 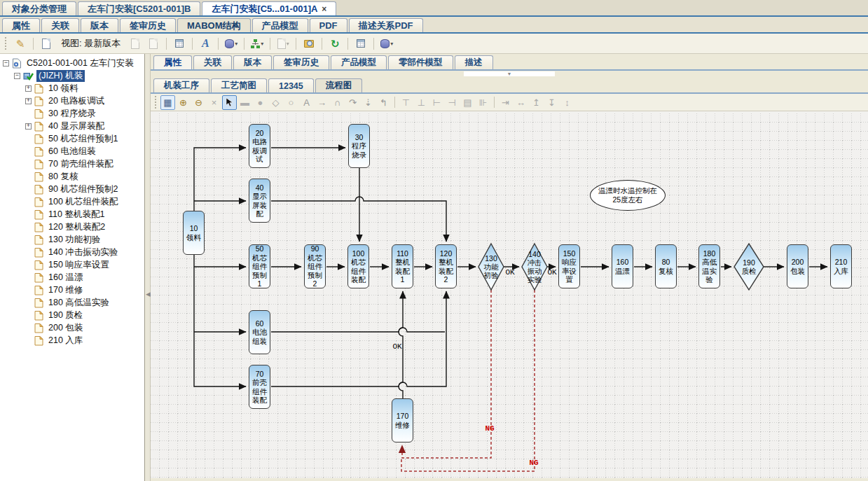 I want to click on database-edit-icon: ▾, so click(x=387, y=43).